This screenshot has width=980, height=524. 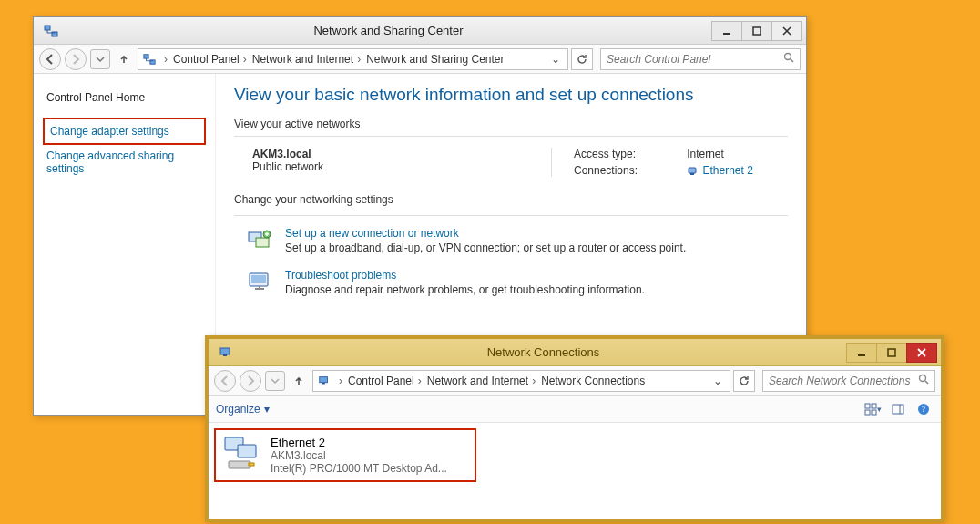 I want to click on sidebar: Control Panel Home Change adapter settin…, so click(x=125, y=244).